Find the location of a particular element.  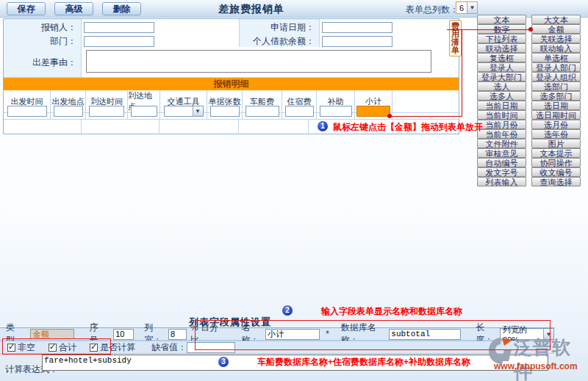

delete-button: 删除 is located at coordinates (122, 9).